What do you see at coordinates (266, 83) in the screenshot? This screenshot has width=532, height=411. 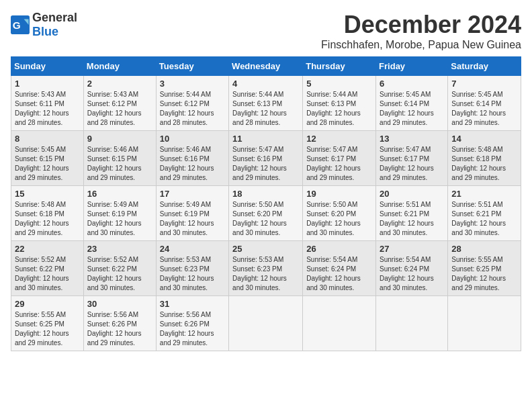 I see `day-number: 4` at bounding box center [266, 83].